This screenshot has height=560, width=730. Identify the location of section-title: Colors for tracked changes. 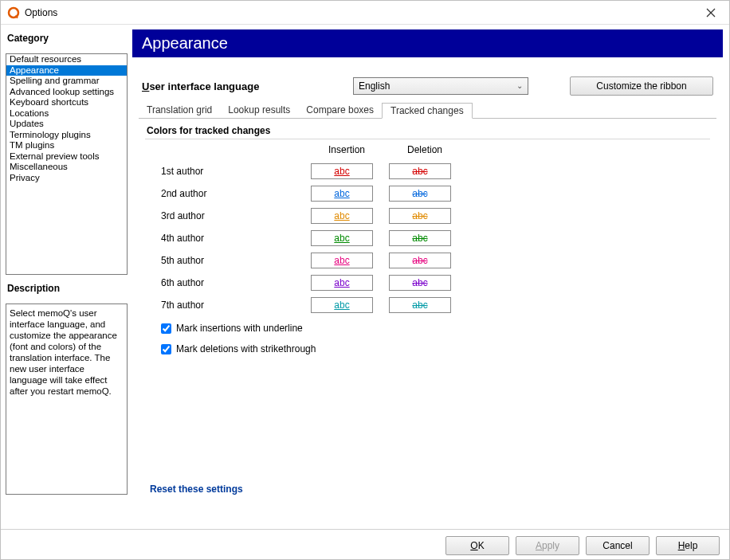
(427, 132).